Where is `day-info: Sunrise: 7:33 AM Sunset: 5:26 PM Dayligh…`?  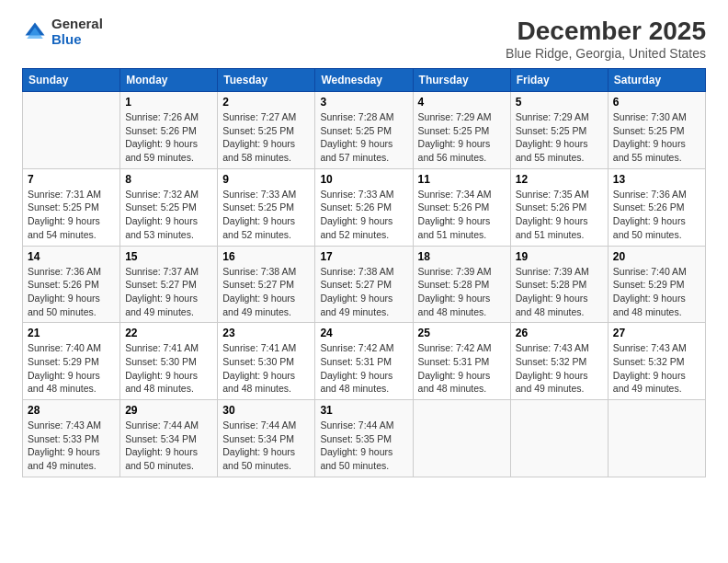 day-info: Sunrise: 7:33 AM Sunset: 5:26 PM Dayligh… is located at coordinates (364, 215).